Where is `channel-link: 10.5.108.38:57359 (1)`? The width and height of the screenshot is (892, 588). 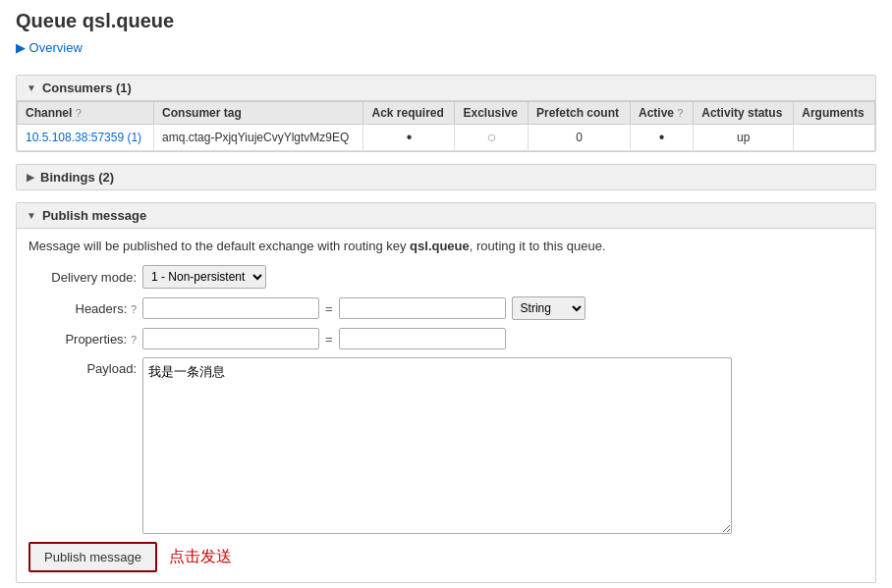 channel-link: 10.5.108.38:57359 (1) is located at coordinates (84, 137).